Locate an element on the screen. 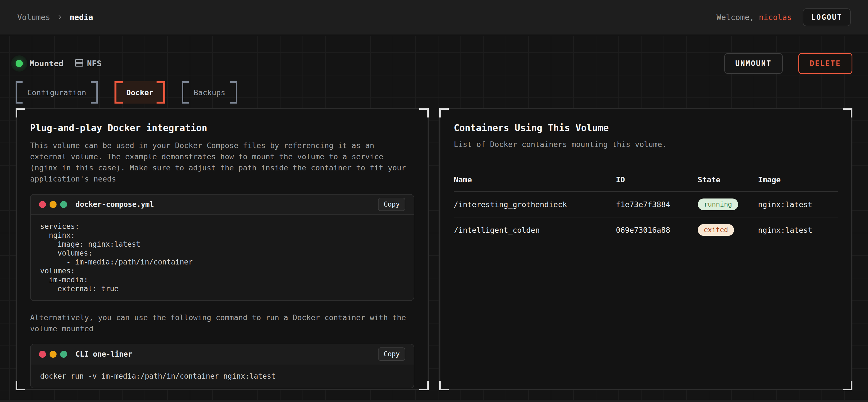 The width and height of the screenshot is (868, 402). container-name: /intelligent_colden is located at coordinates (535, 230).